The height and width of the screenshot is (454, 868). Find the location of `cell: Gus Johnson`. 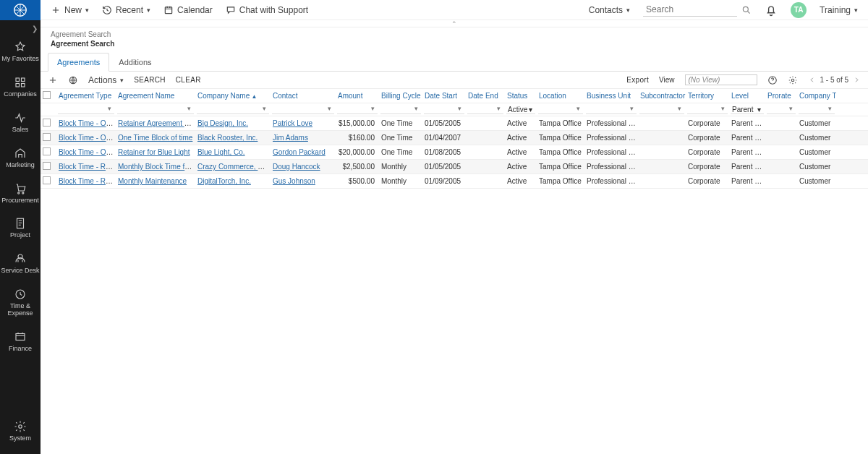

cell: Gus Johnson is located at coordinates (303, 181).